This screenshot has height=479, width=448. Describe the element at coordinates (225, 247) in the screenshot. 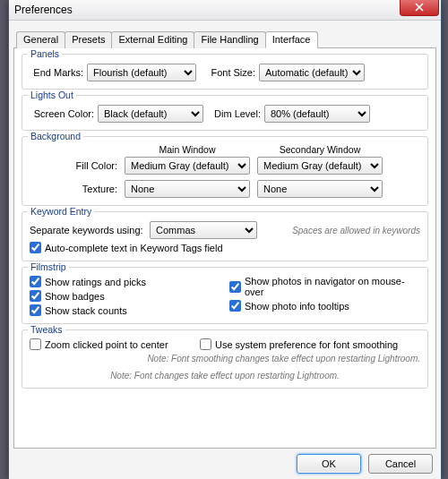

I see `check-autocomplete: Auto-complete text in Keyword Tags field` at that location.